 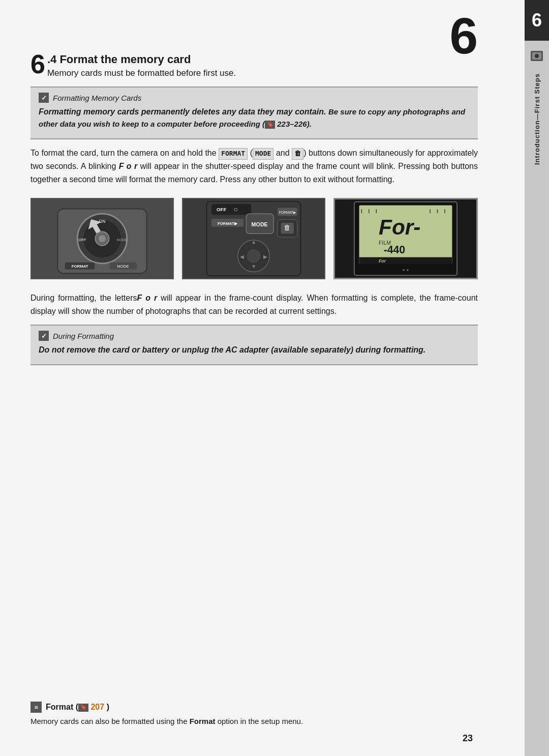 I want to click on section-number: 6, so click(x=38, y=64).